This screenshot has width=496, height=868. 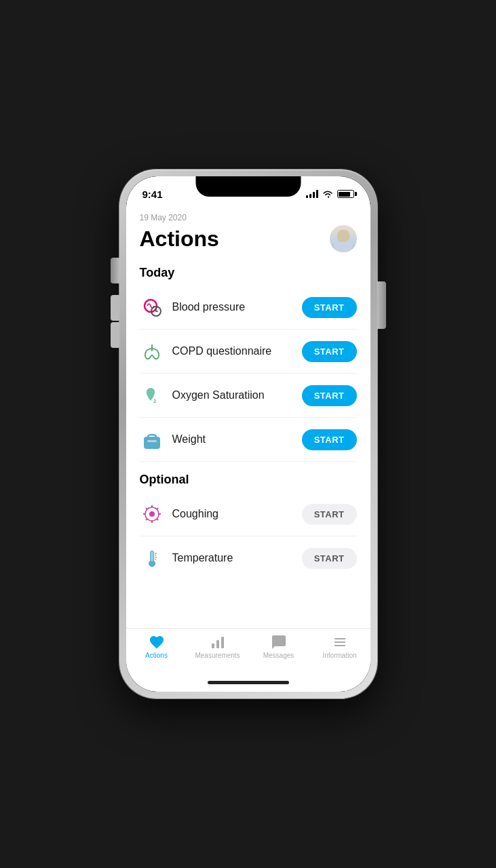 I want to click on measurements-nav-label: Measurements, so click(x=217, y=655).